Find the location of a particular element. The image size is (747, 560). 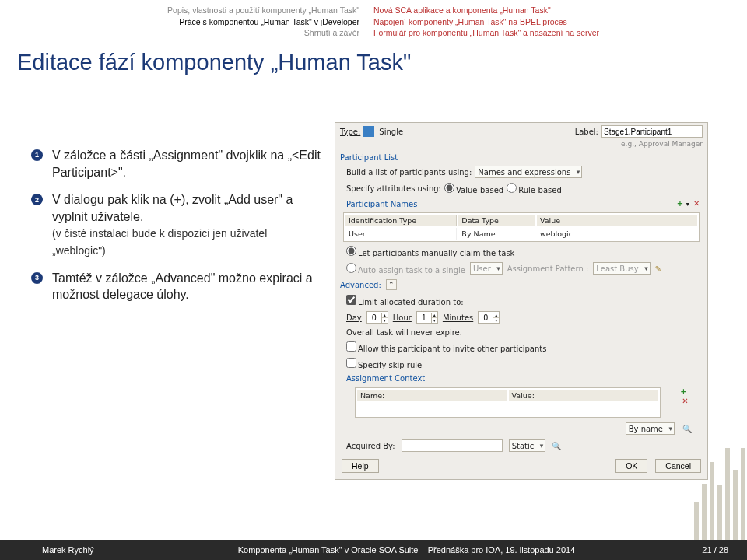

footer-title: Komponenta „Human Task" v Oracle SOA Sui… is located at coordinates (407, 550).